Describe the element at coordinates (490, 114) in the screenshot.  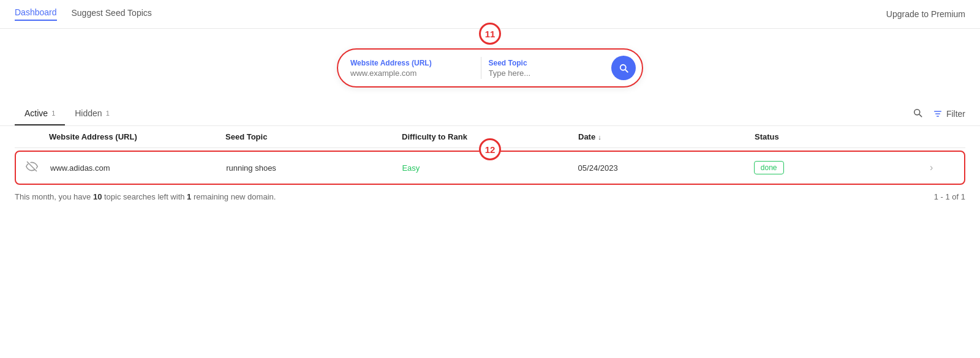
I see `tabs-area: Active 1 Hidden 1 Filter` at that location.